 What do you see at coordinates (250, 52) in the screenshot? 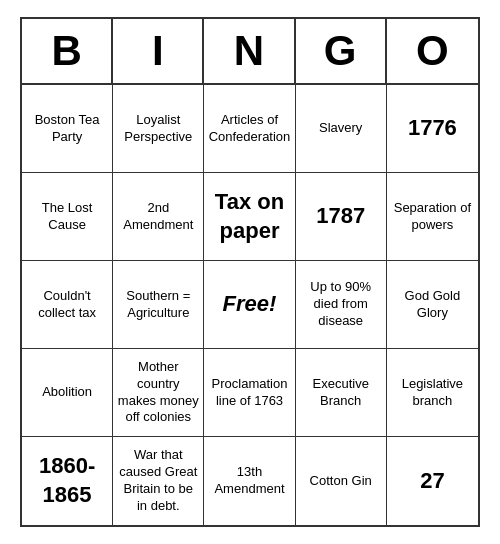
I see `bingo-header: BINGO` at bounding box center [250, 52].